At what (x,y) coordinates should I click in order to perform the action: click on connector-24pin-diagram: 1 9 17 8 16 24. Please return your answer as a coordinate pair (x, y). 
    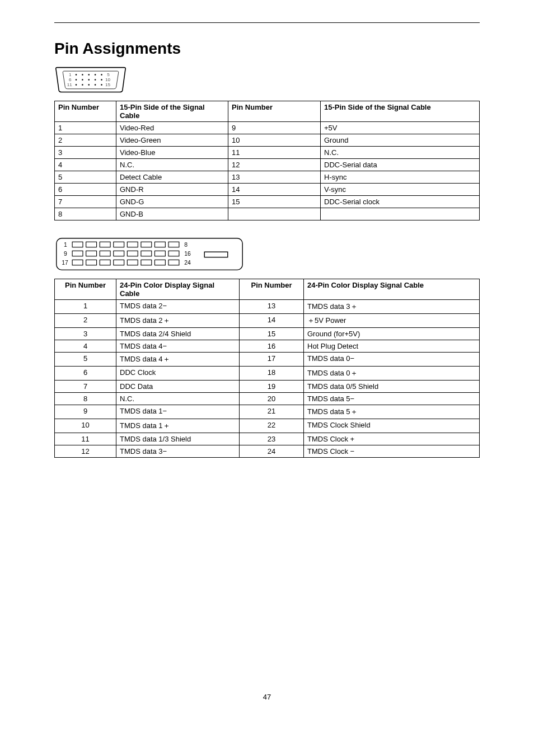
    Looking at the image, I should click on (149, 254).